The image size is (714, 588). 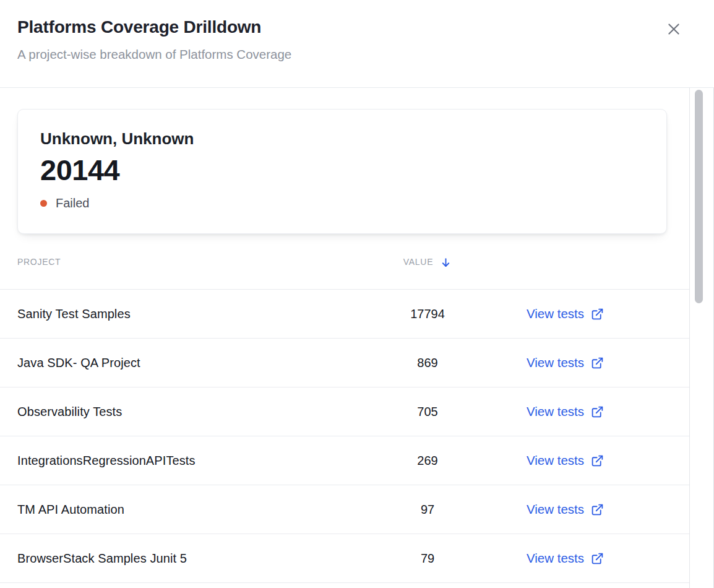 I want to click on table-row: IntegrationsRegressionAPITests 269 View …, so click(x=345, y=460).